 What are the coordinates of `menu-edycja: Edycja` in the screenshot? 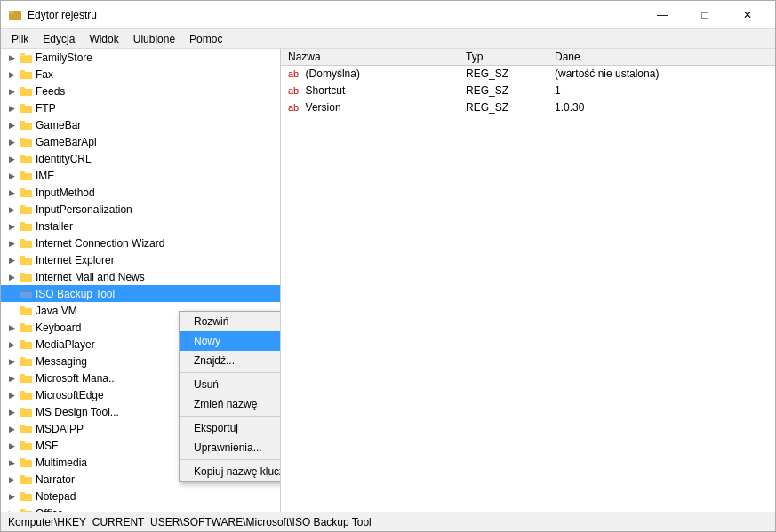 It's located at (59, 39).